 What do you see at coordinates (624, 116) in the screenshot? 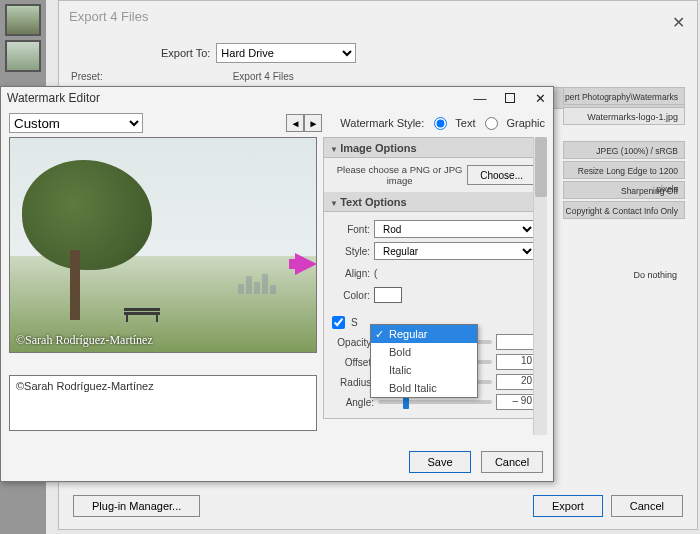
I see `summary-filename: Watermarks-logo-1.jpg` at bounding box center [624, 116].